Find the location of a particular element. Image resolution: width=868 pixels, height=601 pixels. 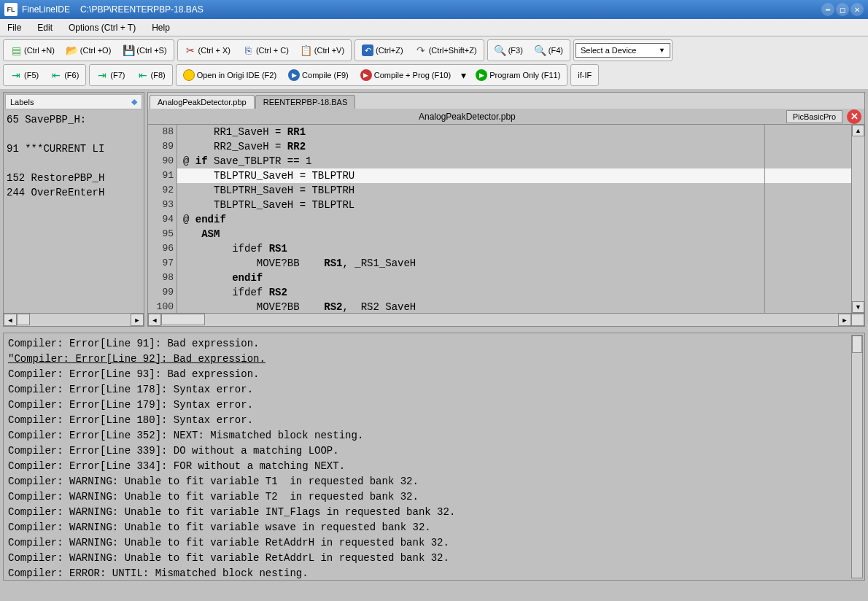

uncomment-button: ⇤(F6) is located at coordinates (64, 75).